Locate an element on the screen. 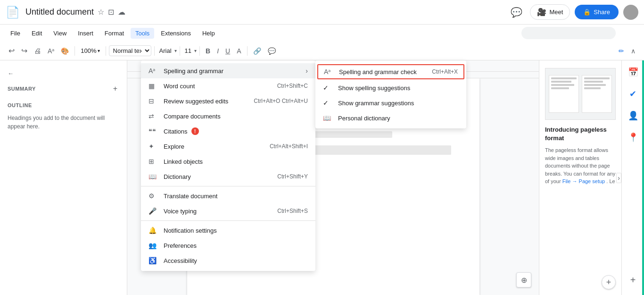  maps-icon-button: 📍 is located at coordinates (633, 137).